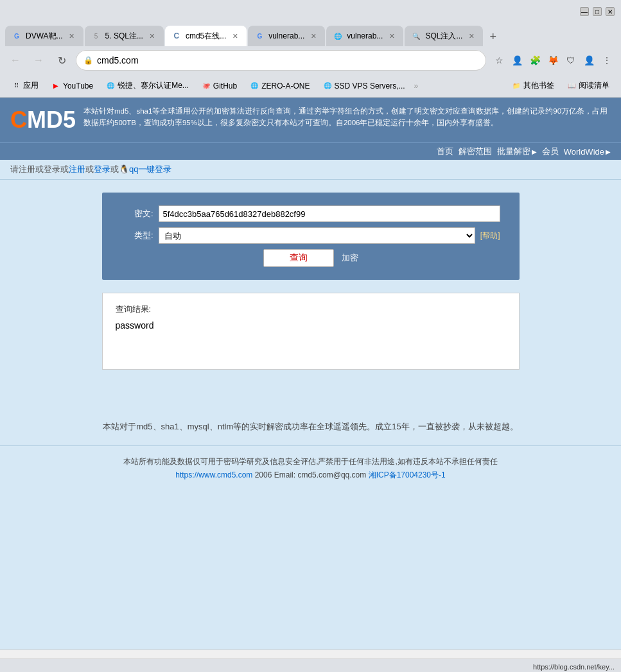  What do you see at coordinates (534, 151) in the screenshot?
I see `nav-batch-arrow: ▶` at bounding box center [534, 151].